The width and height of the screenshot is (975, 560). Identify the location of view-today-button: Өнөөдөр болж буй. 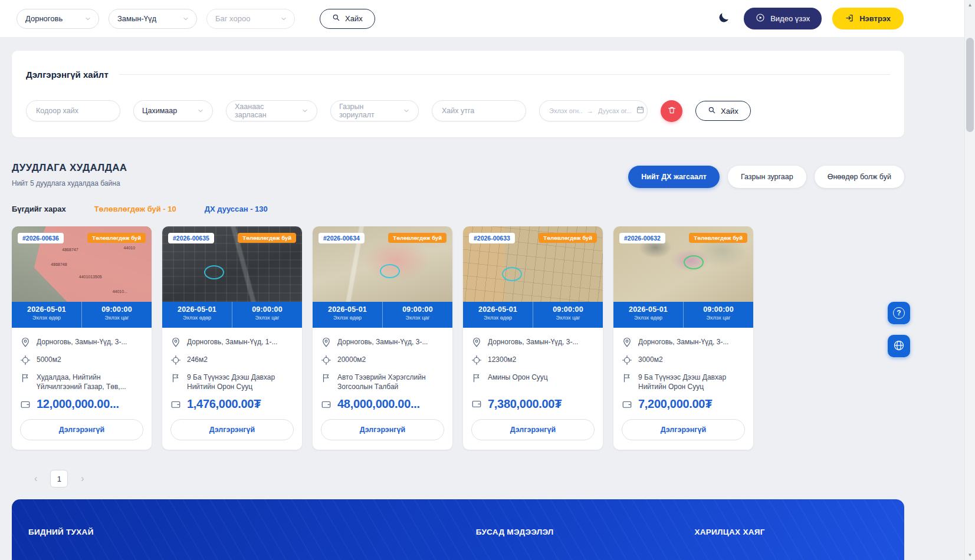
(859, 177).